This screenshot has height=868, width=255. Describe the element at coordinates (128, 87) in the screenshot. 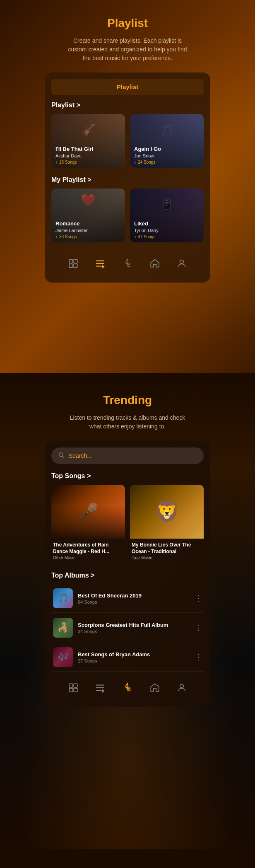

I see `playlist-tab-label: Playlist` at that location.